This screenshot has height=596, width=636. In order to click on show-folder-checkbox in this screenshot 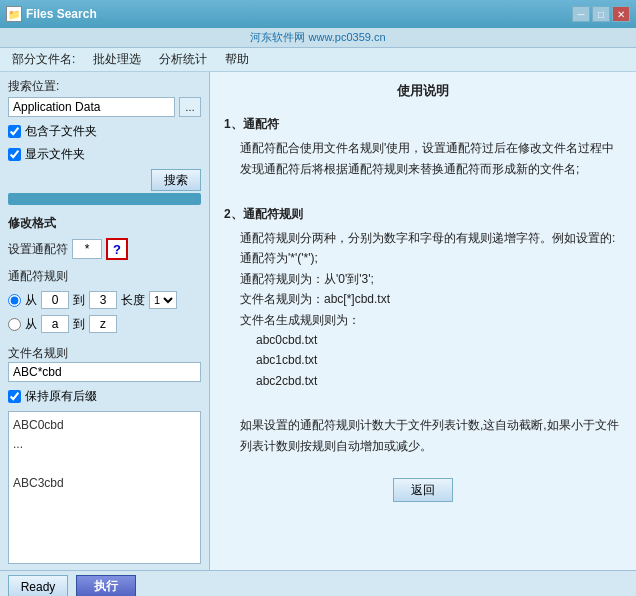, I will do `click(14, 154)`.